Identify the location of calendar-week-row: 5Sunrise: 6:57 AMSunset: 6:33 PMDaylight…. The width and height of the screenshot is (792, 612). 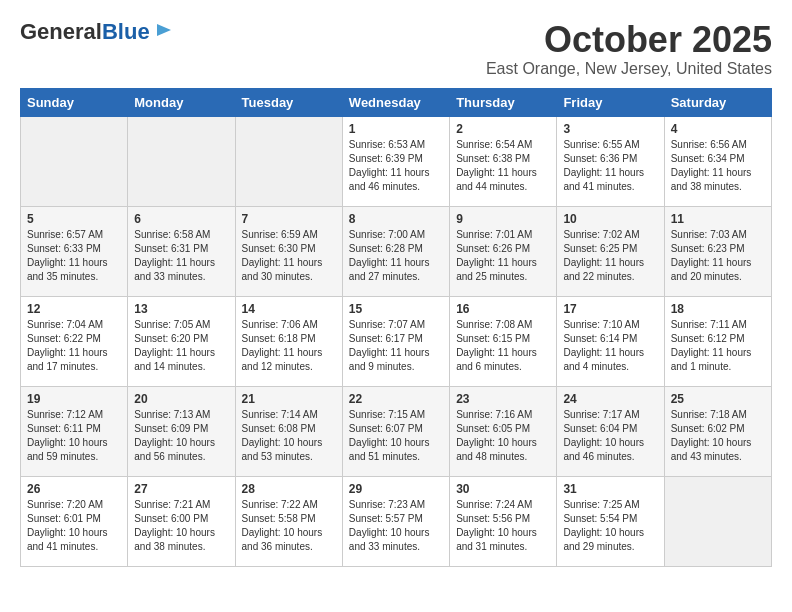
(396, 251).